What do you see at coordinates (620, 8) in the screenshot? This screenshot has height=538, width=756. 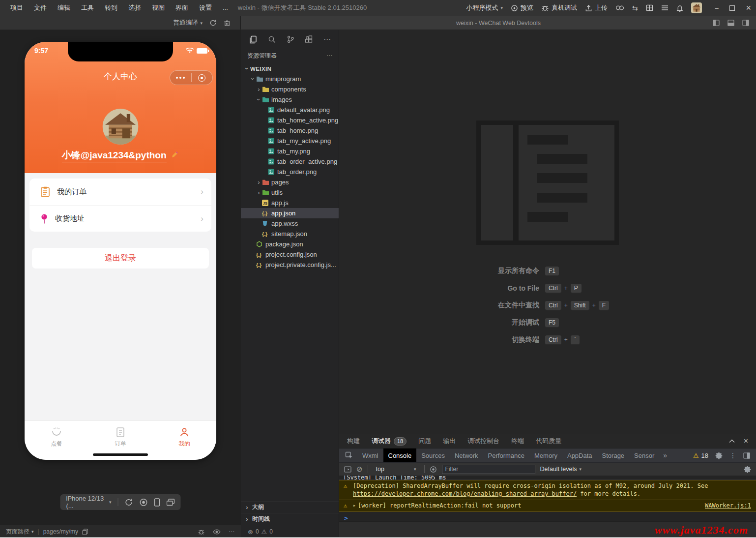 I see `link-icon` at bounding box center [620, 8].